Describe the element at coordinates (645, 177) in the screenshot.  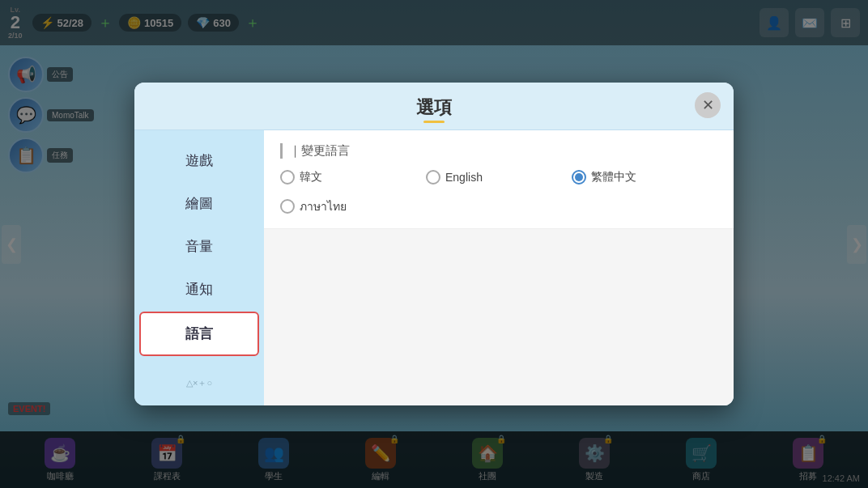
I see `language-option-traditional-chinese: 繁體中文` at that location.